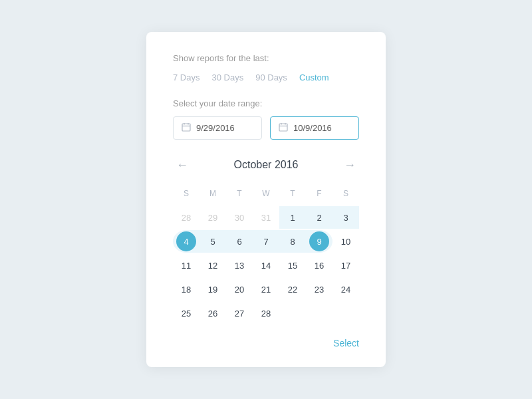  Describe the element at coordinates (293, 217) in the screenshot. I see `calendar-day: 1` at that location.